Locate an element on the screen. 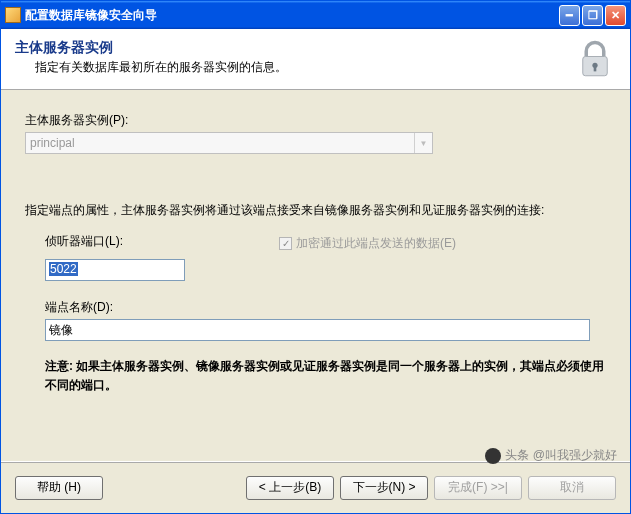  encrypt-label: 加密通过此端点发送的数据(E) is located at coordinates (376, 244).